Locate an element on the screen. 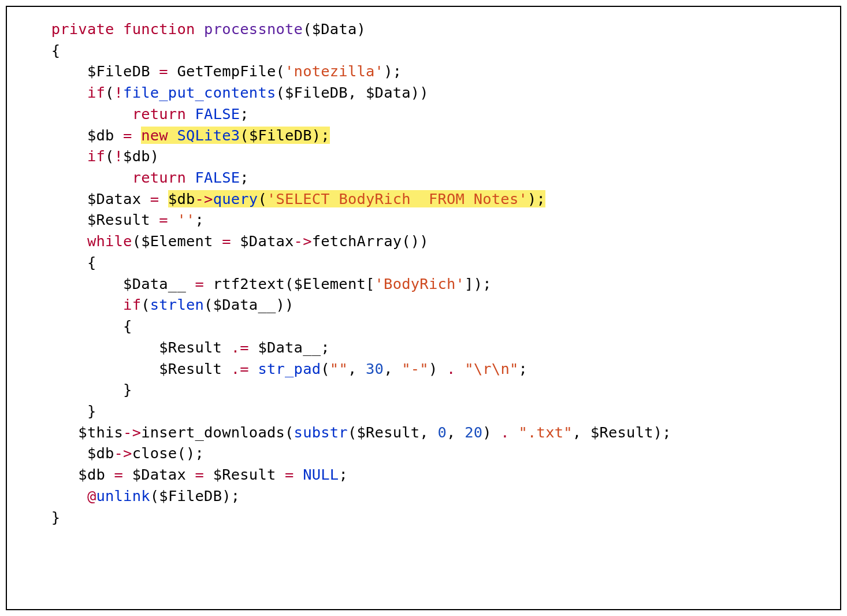  t: close(); is located at coordinates (168, 453).